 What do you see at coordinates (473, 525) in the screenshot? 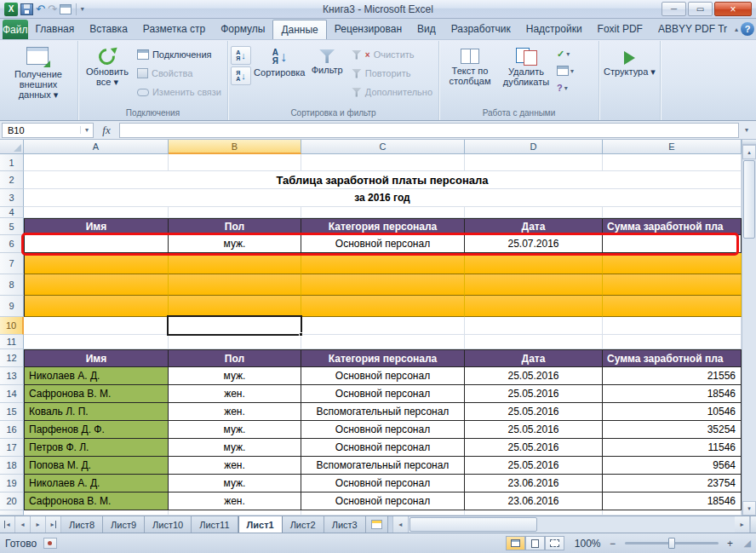
I see `horizontal-scroll-thumb` at bounding box center [473, 525].